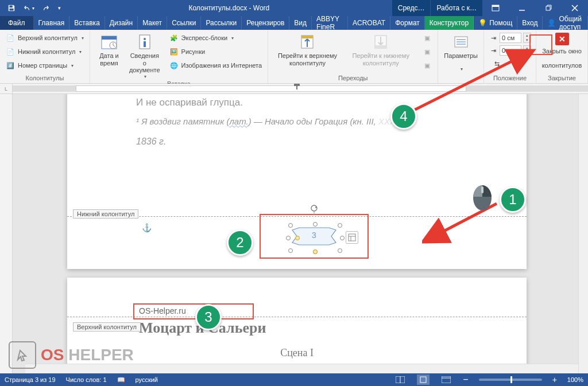 The image size is (588, 386). I want to click on web-layout-button, so click(446, 380).